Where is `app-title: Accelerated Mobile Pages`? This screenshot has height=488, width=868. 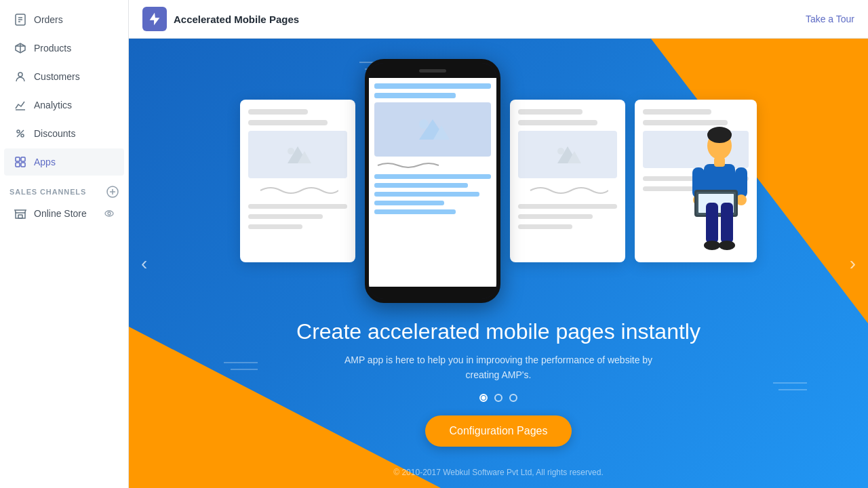
app-title: Accelerated Mobile Pages is located at coordinates (236, 19).